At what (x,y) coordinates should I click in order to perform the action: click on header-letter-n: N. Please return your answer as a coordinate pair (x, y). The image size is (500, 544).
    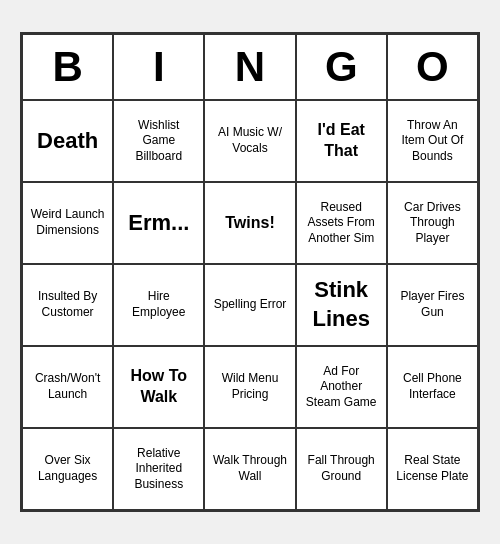
    Looking at the image, I should click on (250, 67).